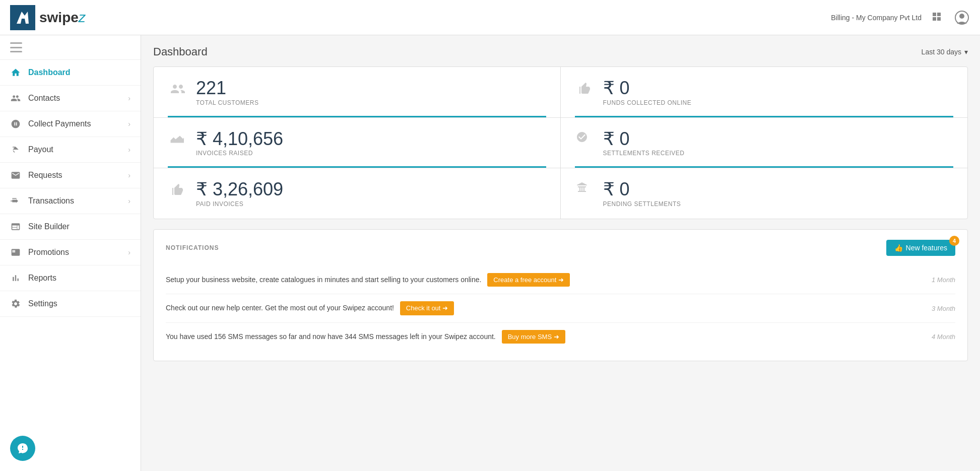 Image resolution: width=980 pixels, height=471 pixels. I want to click on chart-icon, so click(178, 142).